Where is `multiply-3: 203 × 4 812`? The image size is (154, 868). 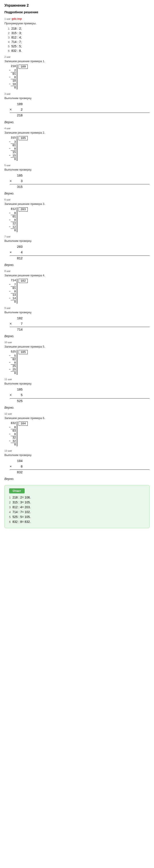
multiply-3: 203 × 4 812 is located at coordinates (80, 253).